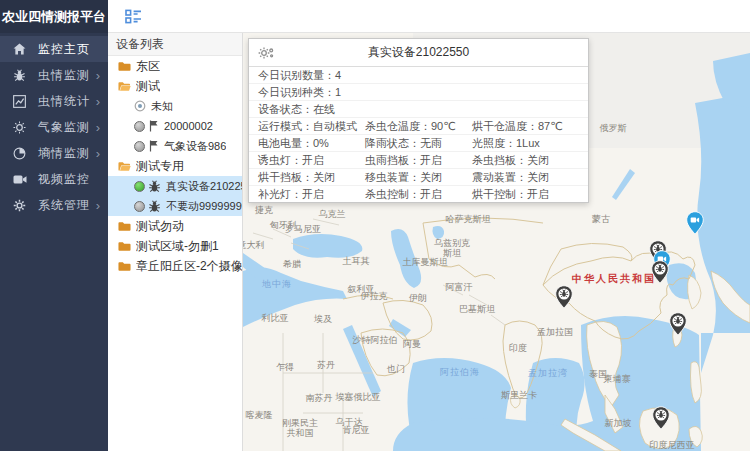 Image resolution: width=750 pixels, height=451 pixels. Describe the element at coordinates (312, 177) in the screenshot. I see `popup-stat-cell: 烘干挡板：关闭` at that location.